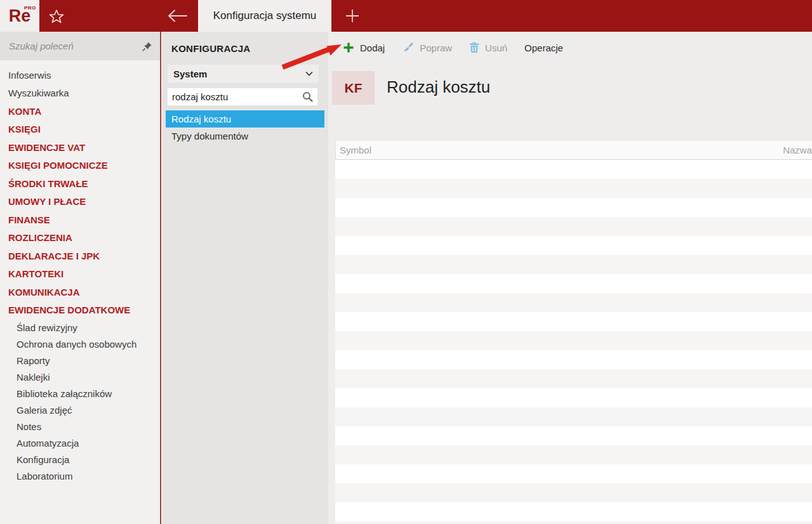 The height and width of the screenshot is (524, 812). What do you see at coordinates (797, 150) in the screenshot?
I see `grid-column-label: Nazwa` at bounding box center [797, 150].